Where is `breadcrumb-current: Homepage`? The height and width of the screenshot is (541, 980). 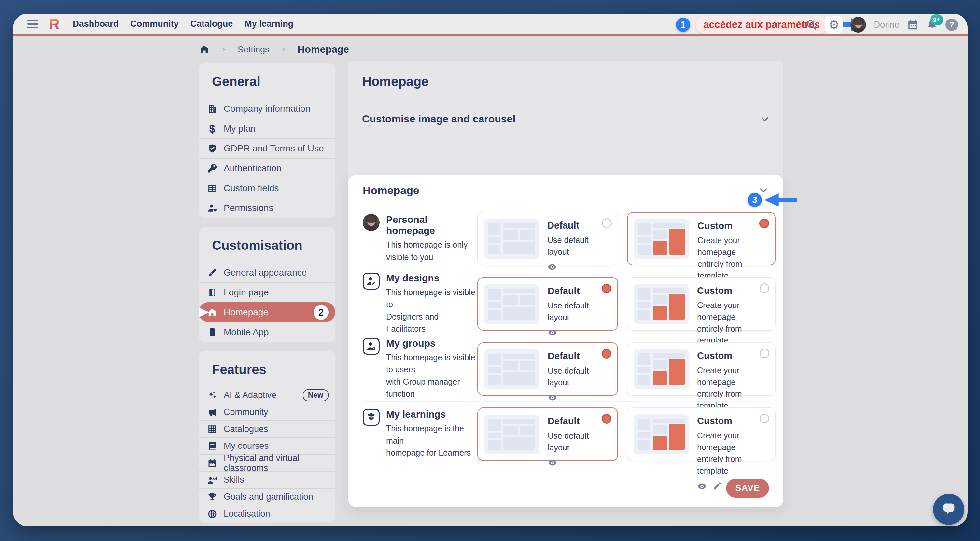
breadcrumb-current: Homepage is located at coordinates (323, 49).